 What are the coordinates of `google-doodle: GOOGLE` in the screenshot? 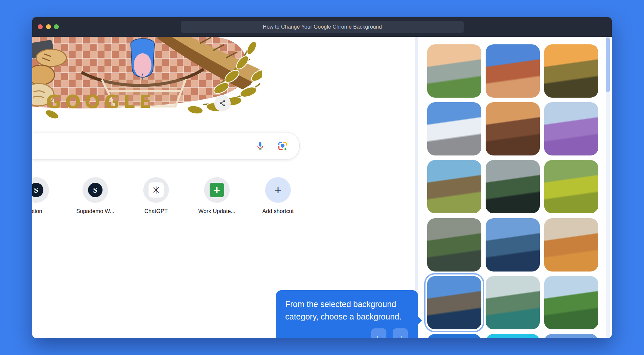 It's located at (147, 84).